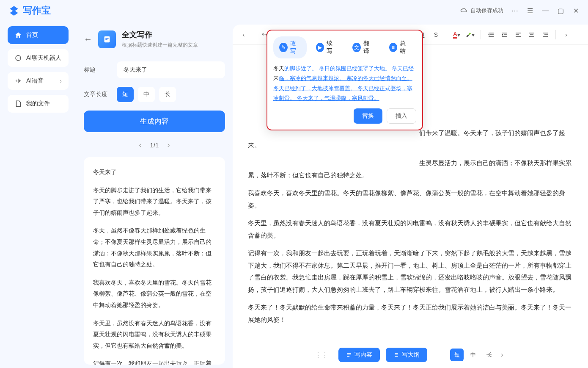 The image size is (588, 368). What do you see at coordinates (532, 35) in the screenshot?
I see `align-center-button` at bounding box center [532, 35].